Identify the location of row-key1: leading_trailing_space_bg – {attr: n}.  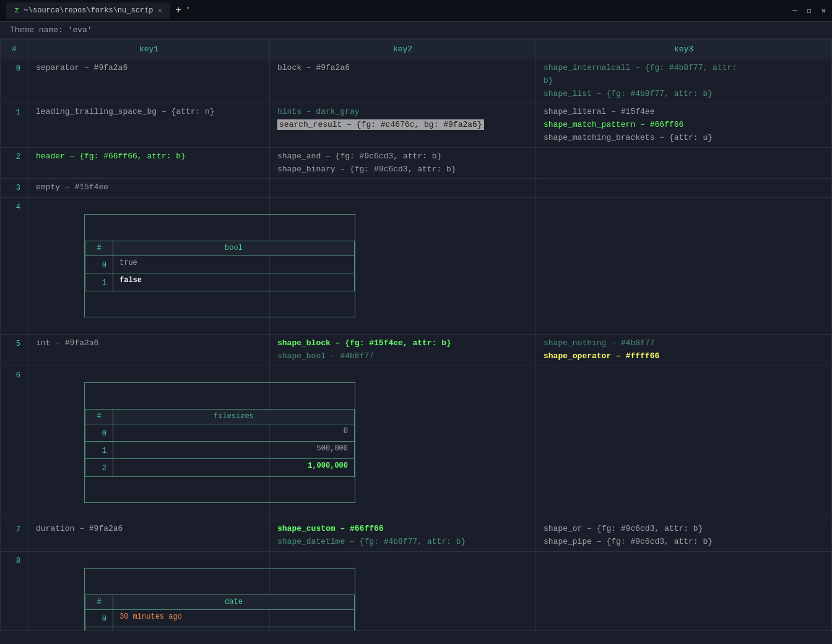
(149, 125).